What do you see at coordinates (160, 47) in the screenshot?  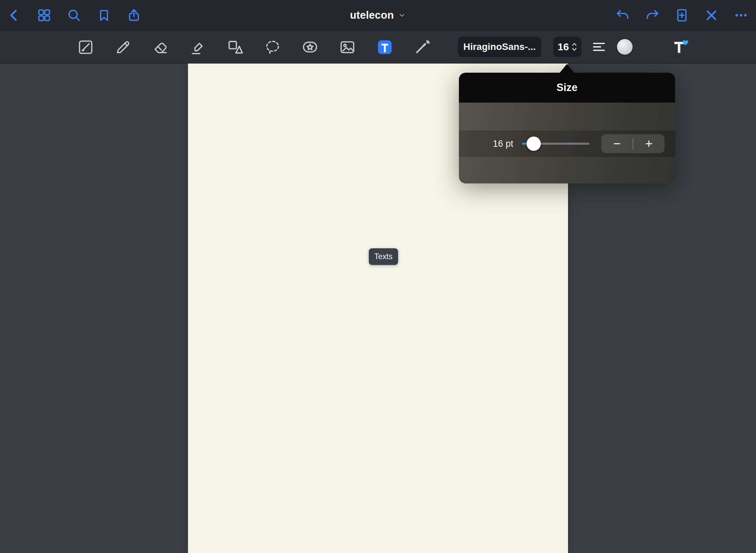 I see `eraser-tool` at bounding box center [160, 47].